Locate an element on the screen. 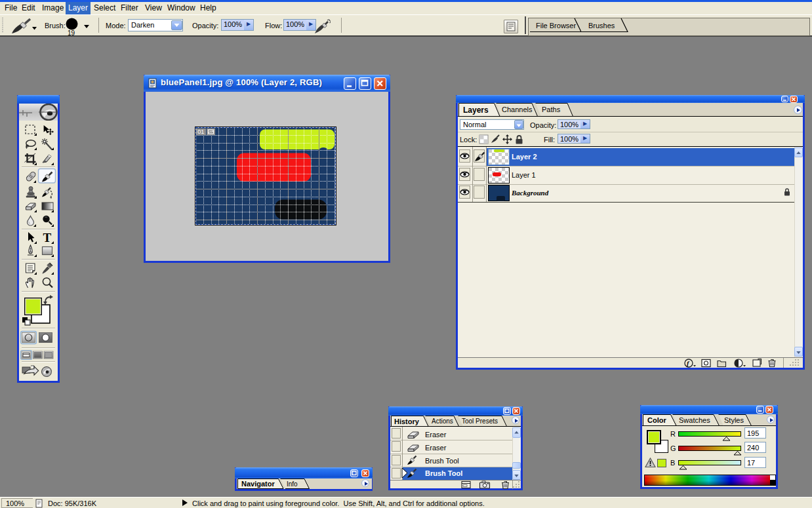 The height and width of the screenshot is (508, 812). svg-text: Navigator is located at coordinates (258, 484).